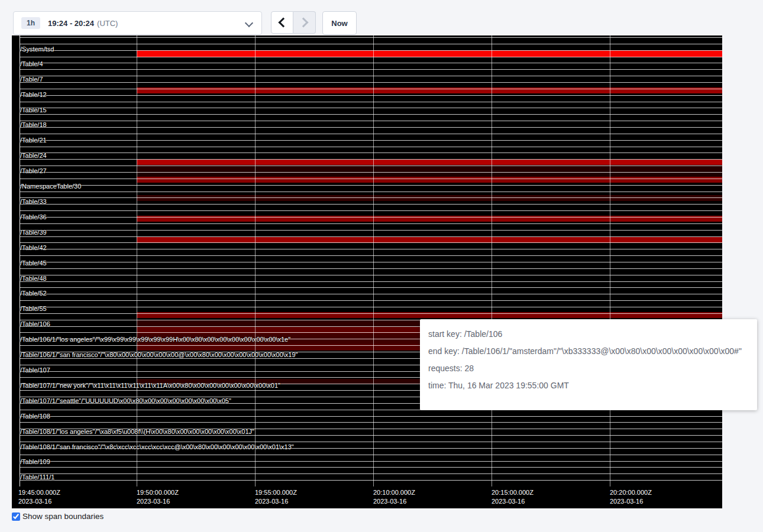  What do you see at coordinates (125, 401) in the screenshot?
I see `row-label: /Table/107/1/"seattle"/"UUUUUUD\x00\x80\…` at bounding box center [125, 401].